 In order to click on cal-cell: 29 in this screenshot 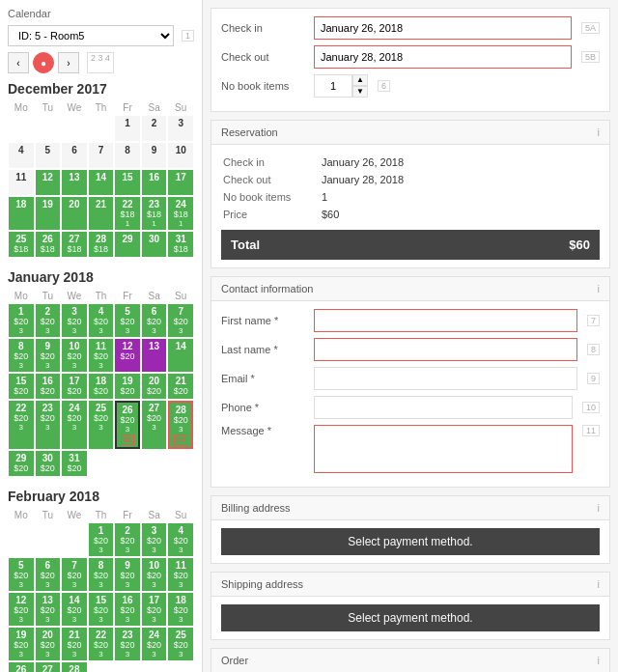, I will do `click(127, 244)`.